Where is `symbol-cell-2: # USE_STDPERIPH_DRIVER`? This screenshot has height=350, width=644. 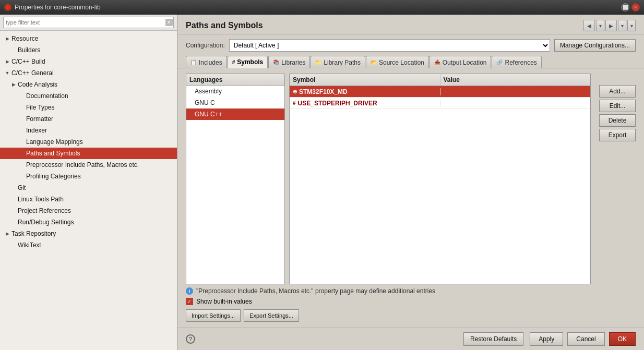
symbol-cell-2: # USE_STDPERIPH_DRIVER is located at coordinates (365, 103).